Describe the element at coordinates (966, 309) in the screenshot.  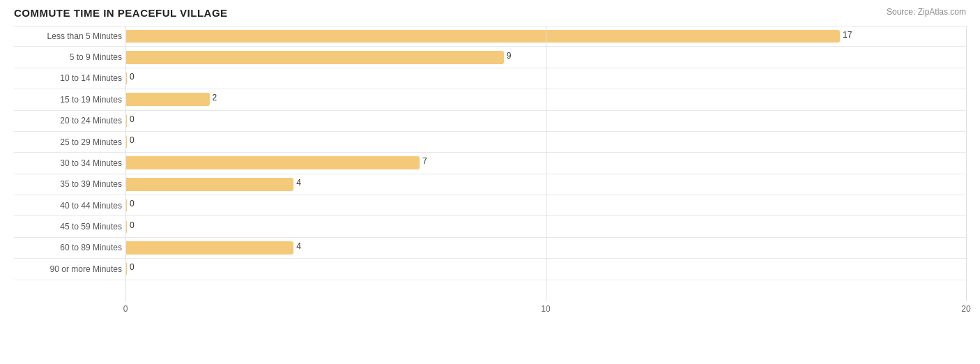
I see `x-axis-tick: 20` at that location.